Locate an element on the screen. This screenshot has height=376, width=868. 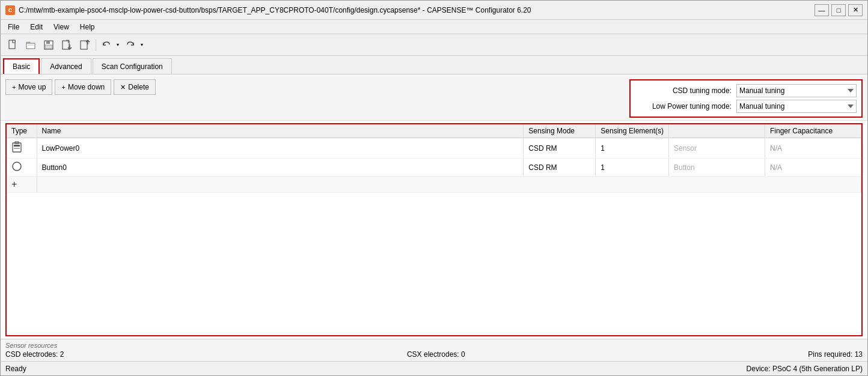
open-button is located at coordinates (31, 45).